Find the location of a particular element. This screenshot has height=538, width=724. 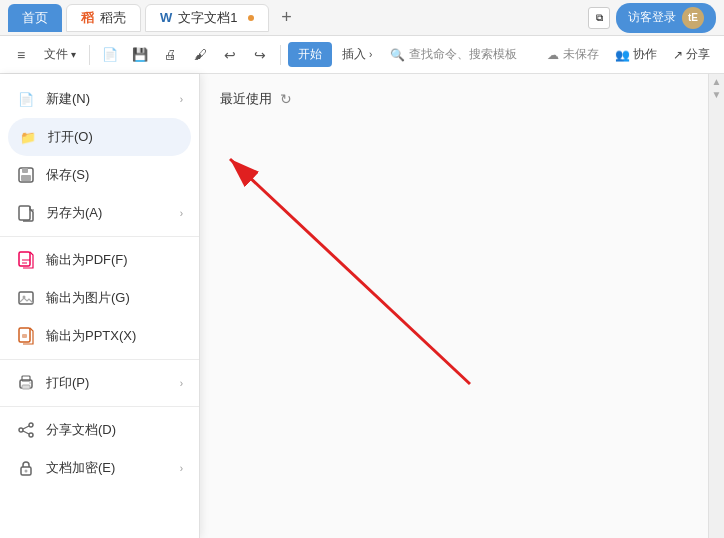

encrypt-arrow-icon: › is located at coordinates (182, 468).